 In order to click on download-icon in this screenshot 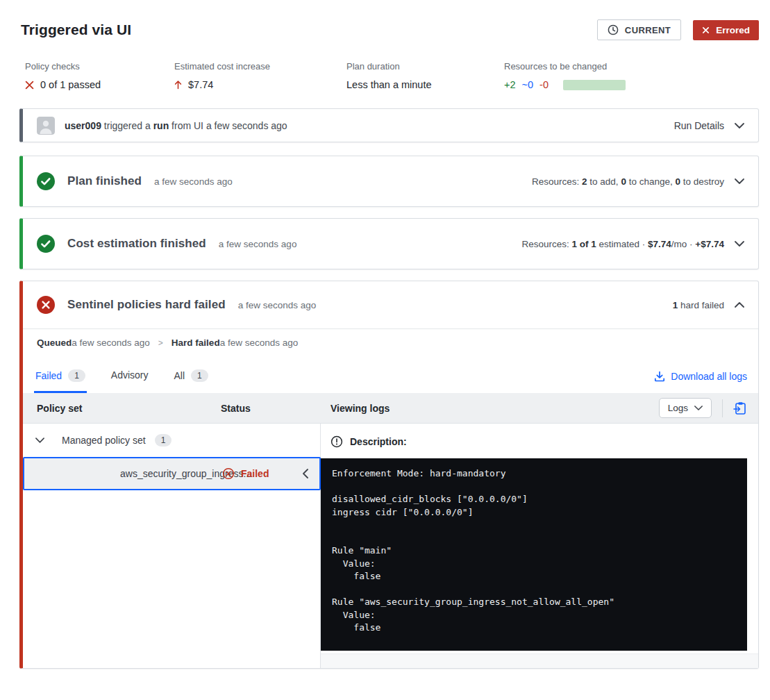, I will do `click(660, 376)`.